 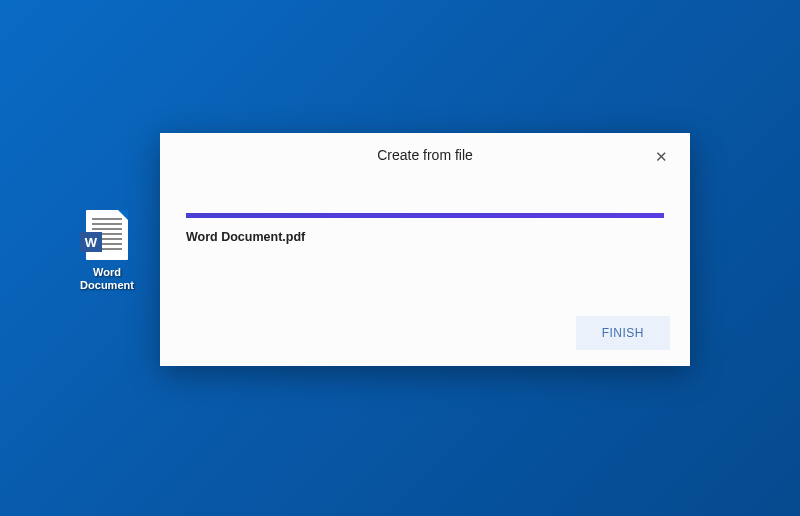 What do you see at coordinates (107, 285) in the screenshot?
I see `icon-label-line2: Document` at bounding box center [107, 285].